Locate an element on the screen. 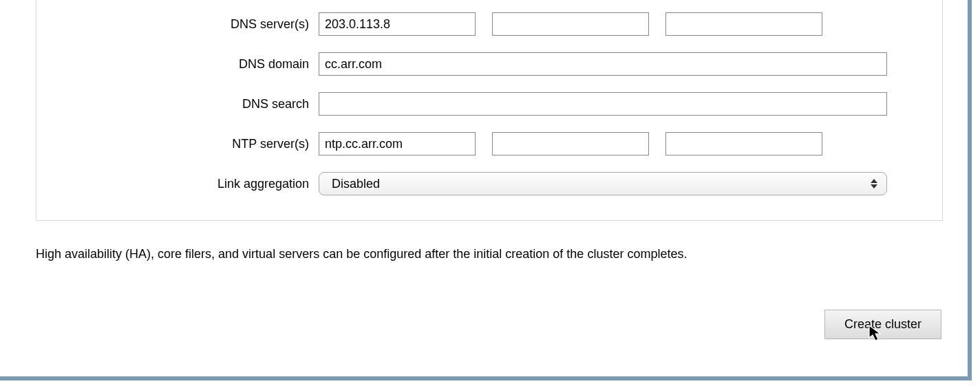 This screenshot has height=386, width=980. label-dns-servers: DNS server(s) is located at coordinates (188, 25).